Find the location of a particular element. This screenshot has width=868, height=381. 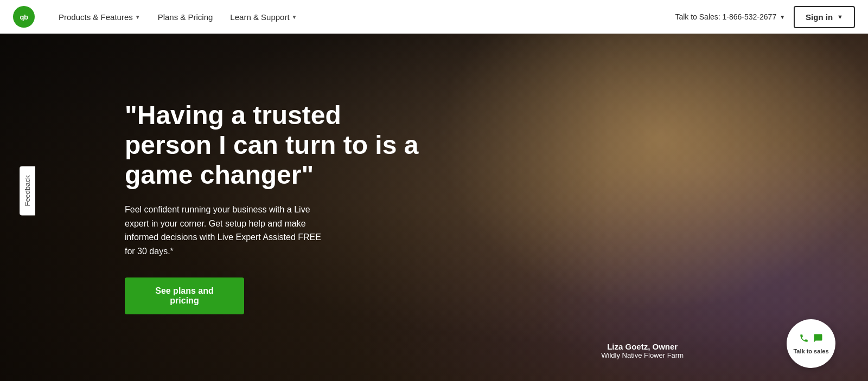

logo: qb is located at coordinates (24, 17).